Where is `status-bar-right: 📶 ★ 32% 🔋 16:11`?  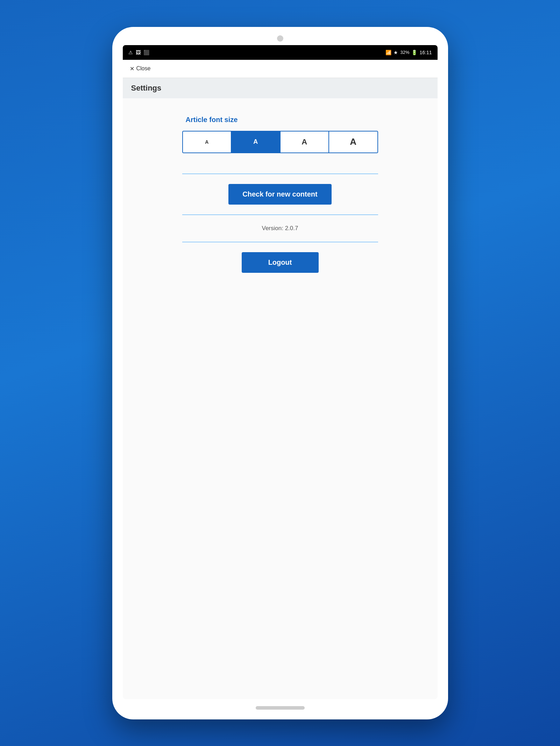
status-bar-right: 📶 ★ 32% 🔋 16:11 is located at coordinates (409, 52).